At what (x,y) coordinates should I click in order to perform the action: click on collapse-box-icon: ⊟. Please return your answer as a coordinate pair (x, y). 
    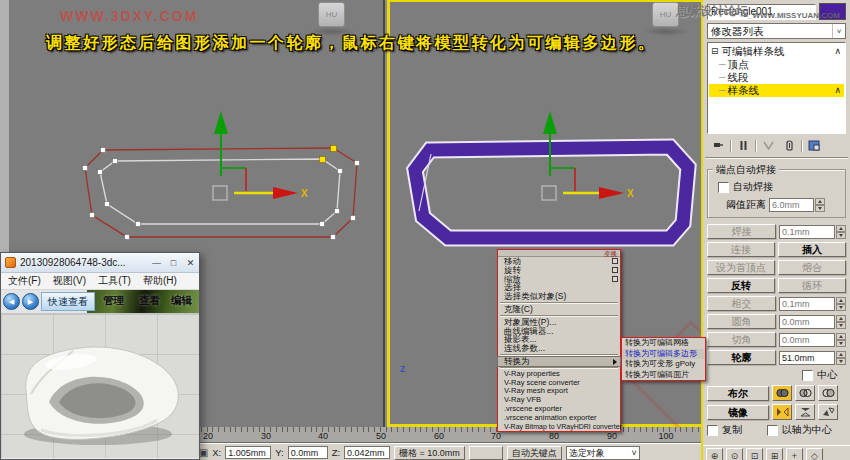
    Looking at the image, I should click on (715, 52).